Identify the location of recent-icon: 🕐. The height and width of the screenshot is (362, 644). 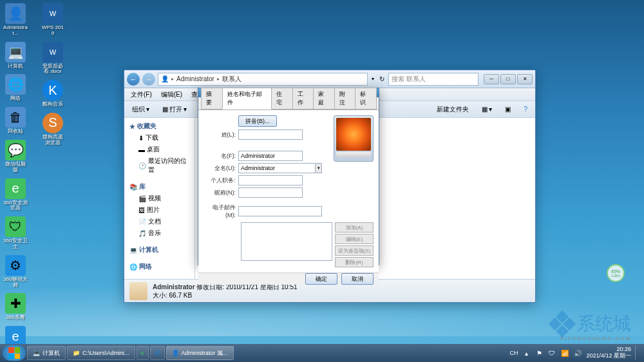
(142, 166).